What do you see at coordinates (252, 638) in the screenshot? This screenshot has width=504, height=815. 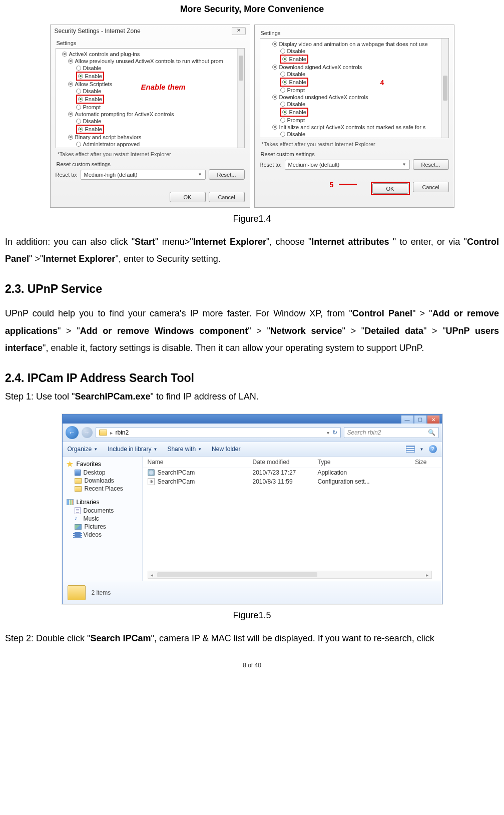 I see `paragraph-step2: Step 2: Double click "Search IPCam", cam…` at bounding box center [252, 638].